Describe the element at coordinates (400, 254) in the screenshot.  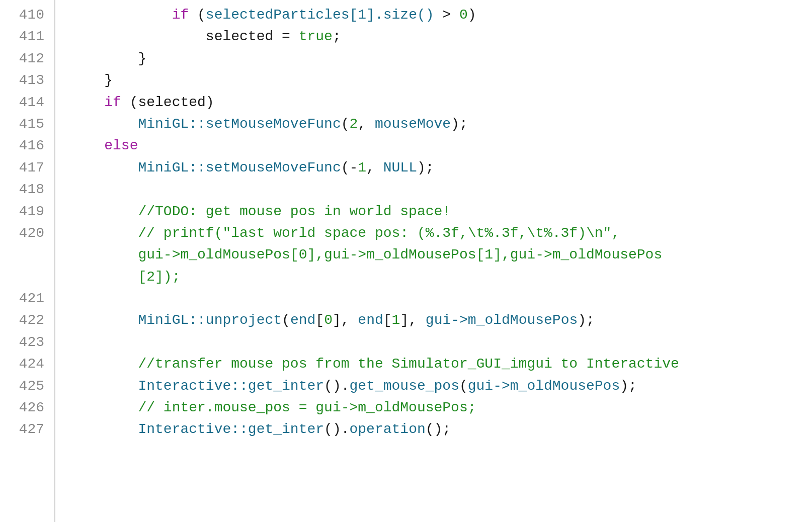
I see `code-token: gui->m_oldMousePos[0],gui->m_oldMousePos…` at that location.